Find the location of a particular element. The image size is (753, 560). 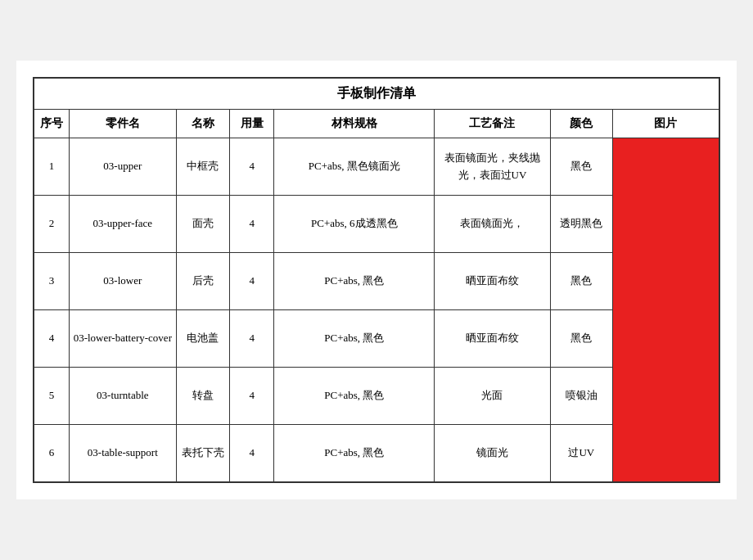

cell-qty-4: 4 is located at coordinates (251, 339).